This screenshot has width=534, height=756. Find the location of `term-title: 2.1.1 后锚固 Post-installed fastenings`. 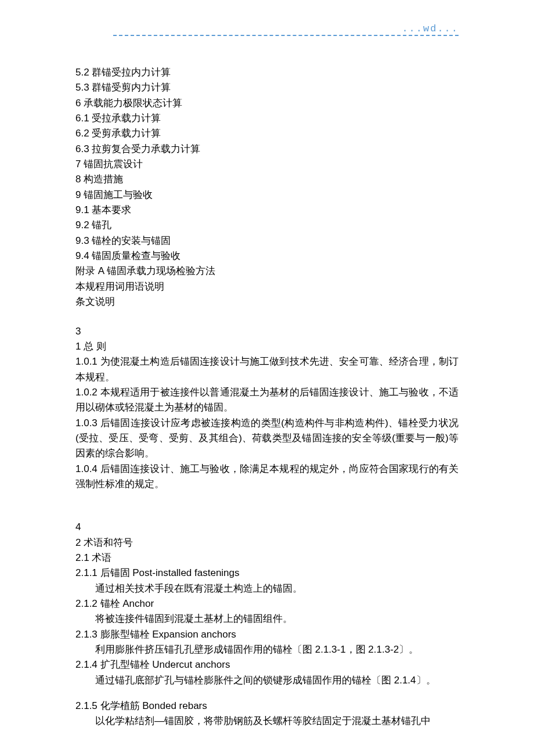

term-title: 2.1.1 后锚固 Post-installed fastenings is located at coordinates (267, 573).